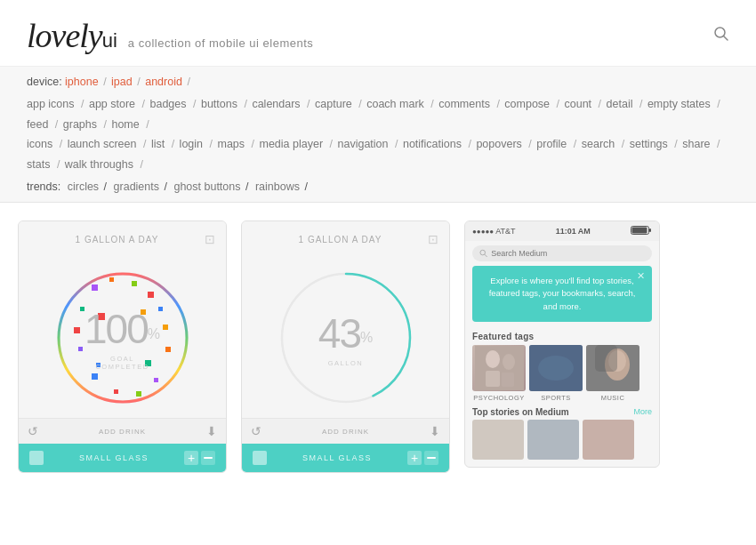  What do you see at coordinates (696, 144) in the screenshot?
I see `nav-share: share` at bounding box center [696, 144].